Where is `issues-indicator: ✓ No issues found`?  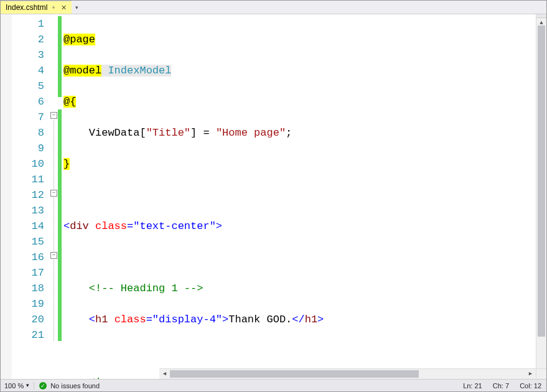
issues-indicator: ✓ No issues found is located at coordinates (70, 386).